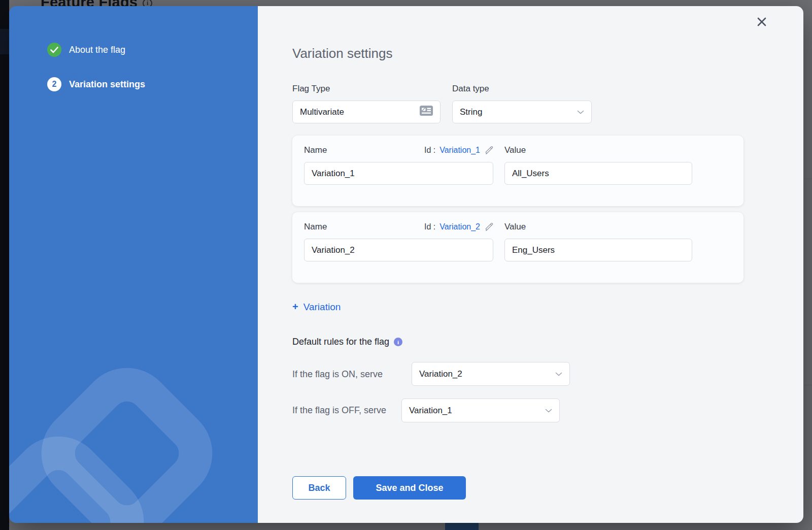 The height and width of the screenshot is (530, 812). I want to click on variation-id: Id : Variation_2, so click(459, 227).